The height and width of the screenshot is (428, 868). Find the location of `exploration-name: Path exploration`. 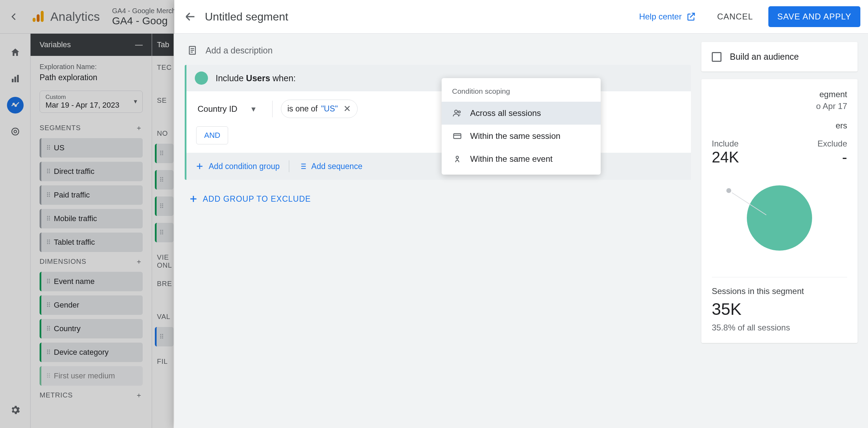

exploration-name: Path exploration is located at coordinates (91, 78).